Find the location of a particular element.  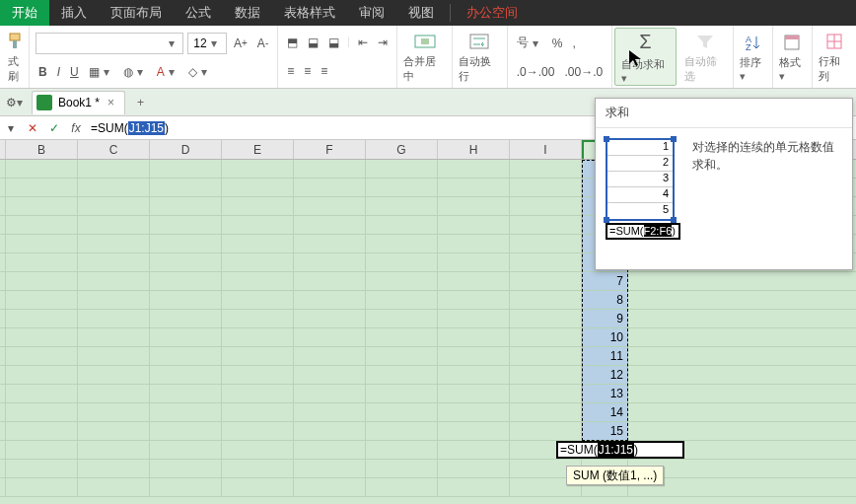

gear-icon: ⚙▾ is located at coordinates (14, 103).